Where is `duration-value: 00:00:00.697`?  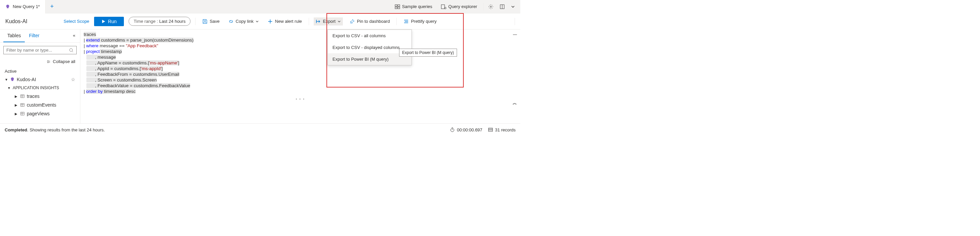
duration-value: 00:00:00.697 is located at coordinates (469, 130).